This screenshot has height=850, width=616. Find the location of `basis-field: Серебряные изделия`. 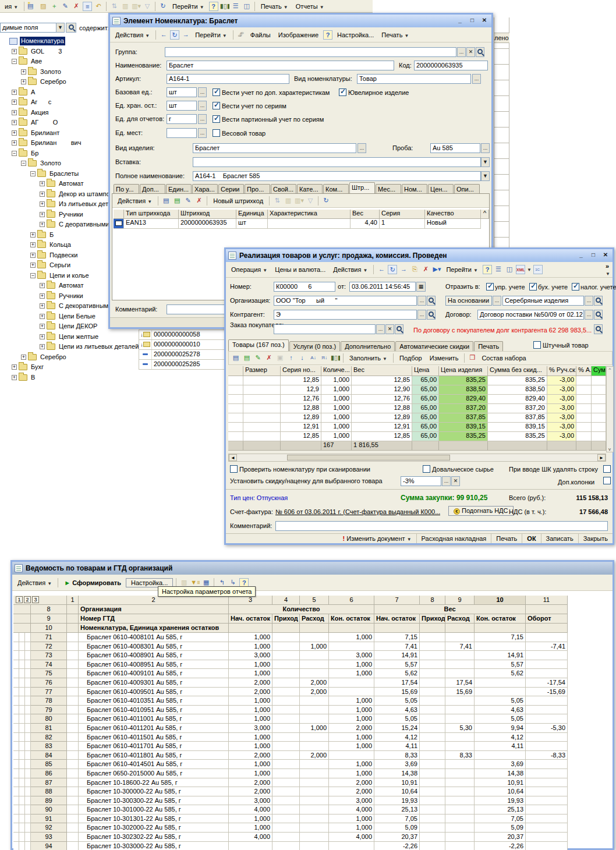

basis-field: Серебряные изделия is located at coordinates (543, 300).